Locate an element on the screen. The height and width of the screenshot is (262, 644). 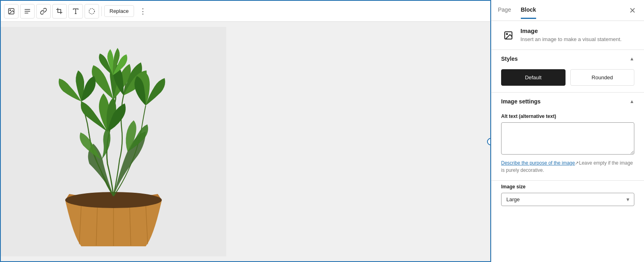
styles-grid: Default Rounded is located at coordinates (568, 80).